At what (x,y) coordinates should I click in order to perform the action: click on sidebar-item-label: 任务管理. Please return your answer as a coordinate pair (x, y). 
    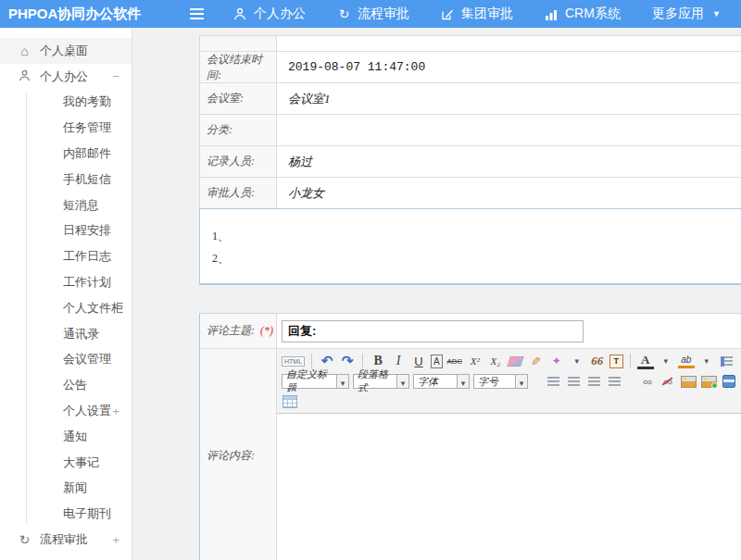
    Looking at the image, I should click on (87, 128).